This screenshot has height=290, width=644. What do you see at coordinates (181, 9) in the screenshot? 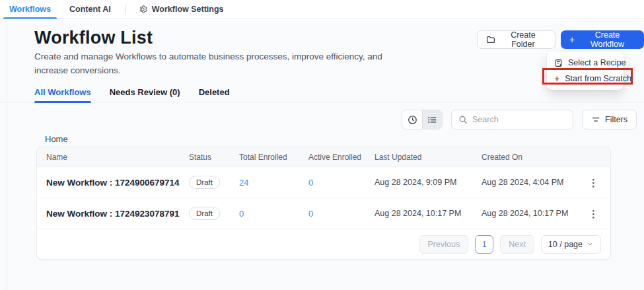
I see `workflow-settings-link: Workflow Settings` at bounding box center [181, 9].